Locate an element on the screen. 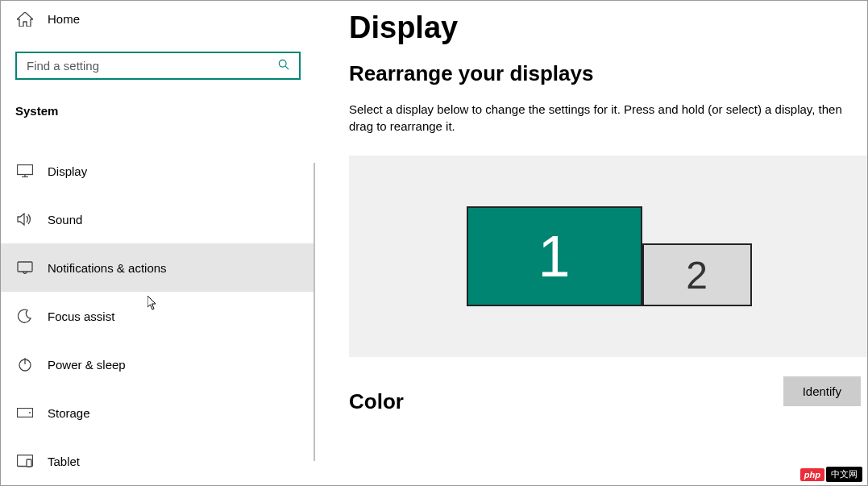 This screenshot has width=868, height=486. watermark-black: 中文网 is located at coordinates (845, 474).